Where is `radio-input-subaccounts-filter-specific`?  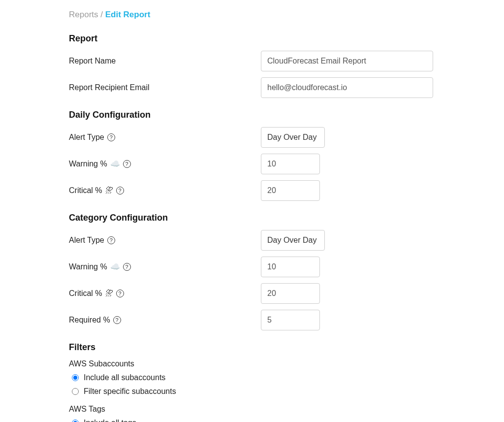 radio-input-subaccounts-filter-specific is located at coordinates (75, 391).